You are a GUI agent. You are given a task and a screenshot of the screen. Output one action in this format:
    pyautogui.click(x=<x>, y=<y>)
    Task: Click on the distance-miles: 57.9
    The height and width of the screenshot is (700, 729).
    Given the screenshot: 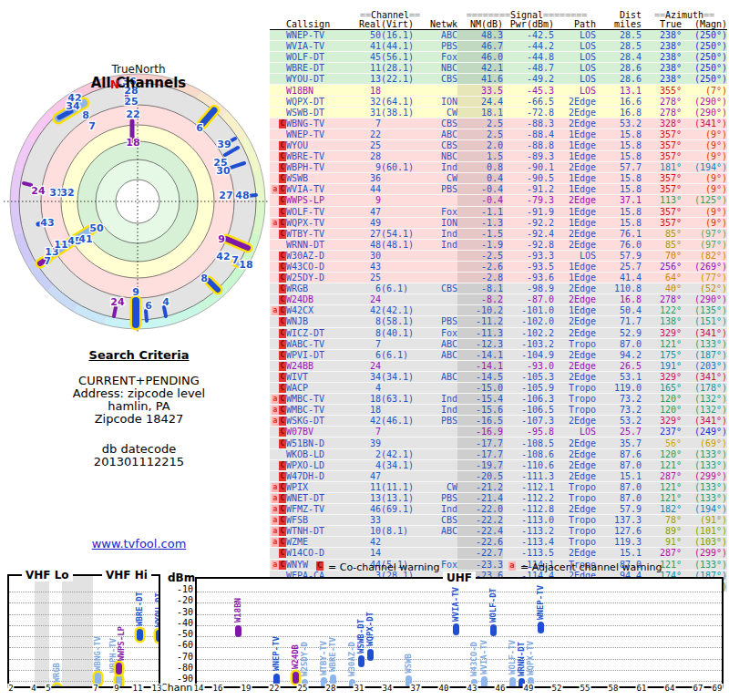 What is the action you would take?
    pyautogui.click(x=619, y=255)
    